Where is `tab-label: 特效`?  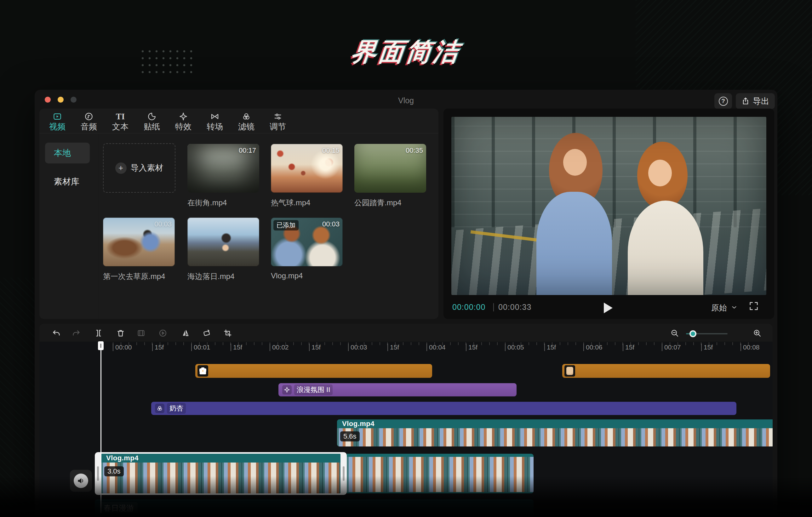
tab-label: 特效 is located at coordinates (183, 127).